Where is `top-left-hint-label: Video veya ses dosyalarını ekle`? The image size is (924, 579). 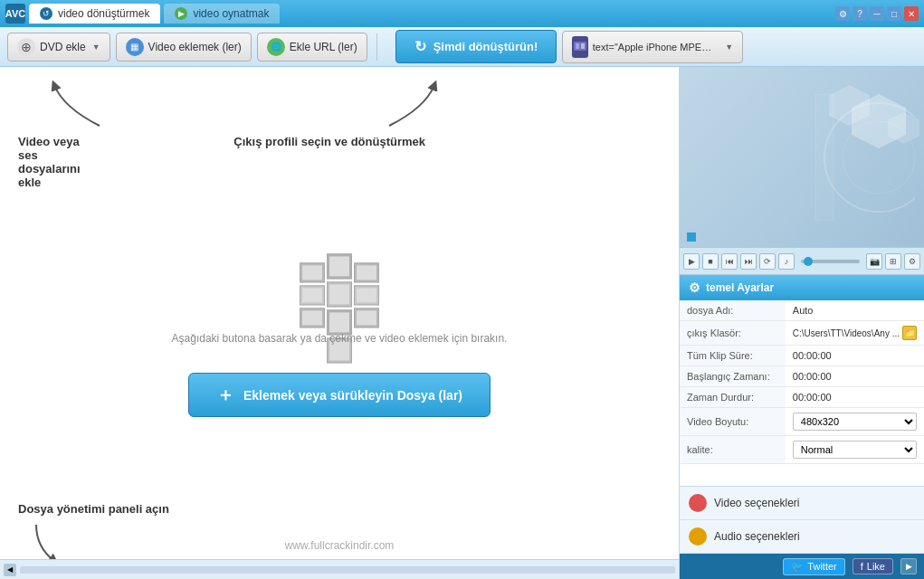 top-left-hint-label: Video veya ses dosyalarını ekle is located at coordinates (49, 162).